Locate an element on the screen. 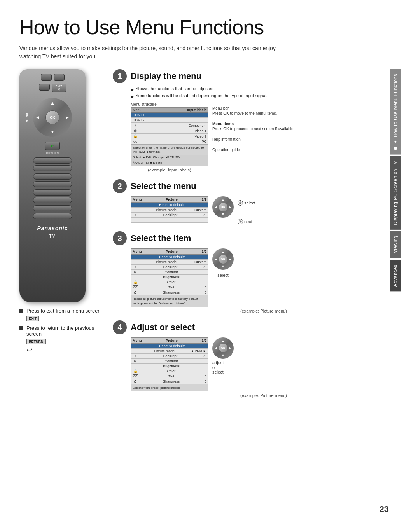  input-row-hdmi1: HDMI 1 is located at coordinates (170, 115).